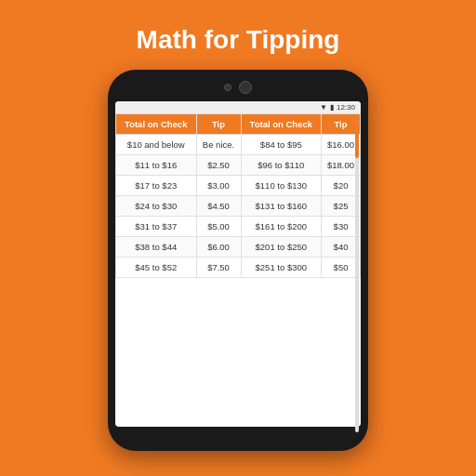  Describe the element at coordinates (281, 165) in the screenshot. I see `cell-col3: $96 to $110` at that location.